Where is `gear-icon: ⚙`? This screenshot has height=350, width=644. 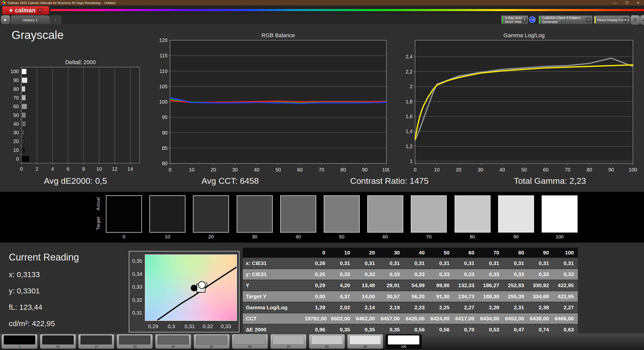 gear-icon: ⚙ is located at coordinates (635, 20).